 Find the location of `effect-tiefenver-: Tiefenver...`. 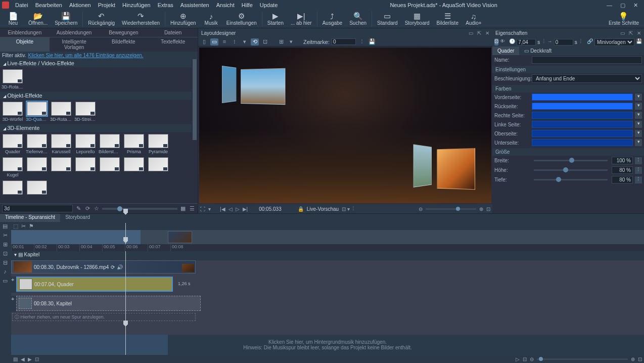

effect-tiefenver-: Tiefenver... is located at coordinates (37, 144).